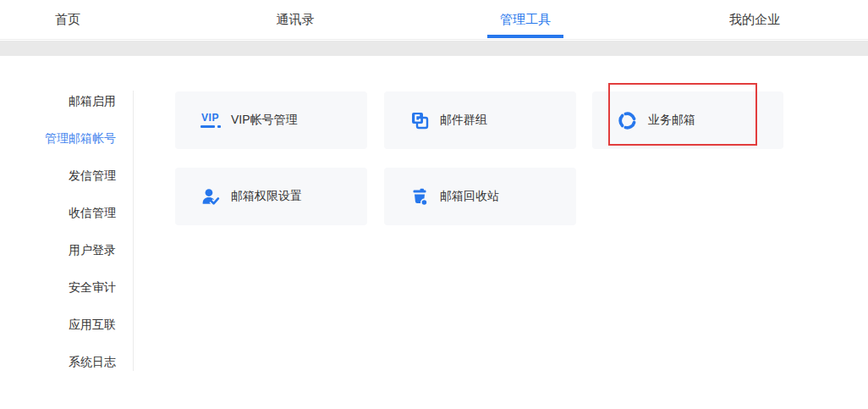  What do you see at coordinates (481, 120) in the screenshot?
I see `card-mail-group: 邮件群组` at bounding box center [481, 120].